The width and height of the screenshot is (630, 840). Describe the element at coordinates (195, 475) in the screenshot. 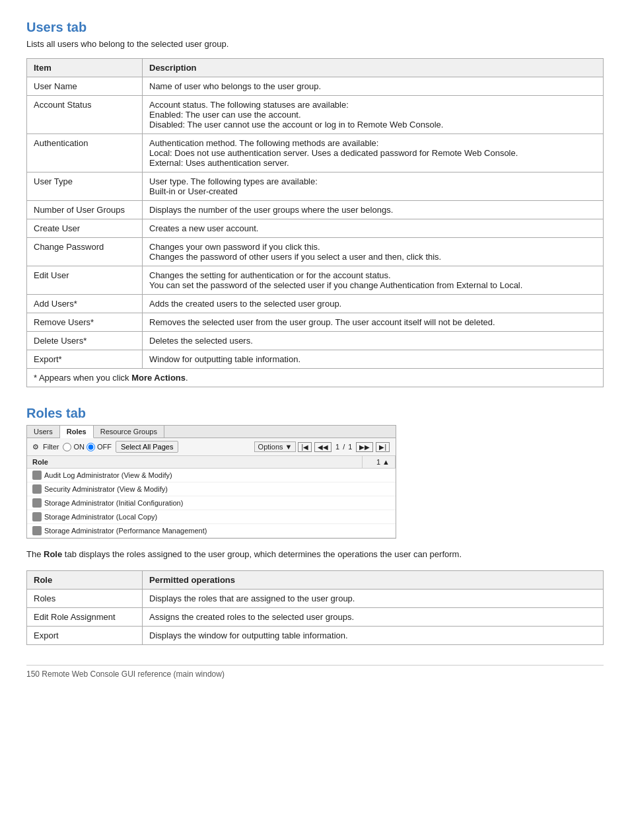

I see `role-cell-1: Audit Log Administrator (View & Modify)` at that location.